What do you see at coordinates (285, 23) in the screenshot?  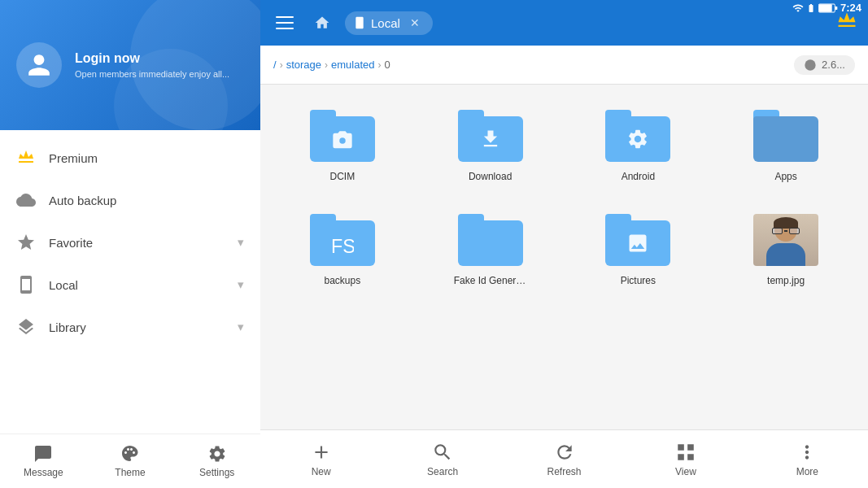 I see `menu-button` at bounding box center [285, 23].